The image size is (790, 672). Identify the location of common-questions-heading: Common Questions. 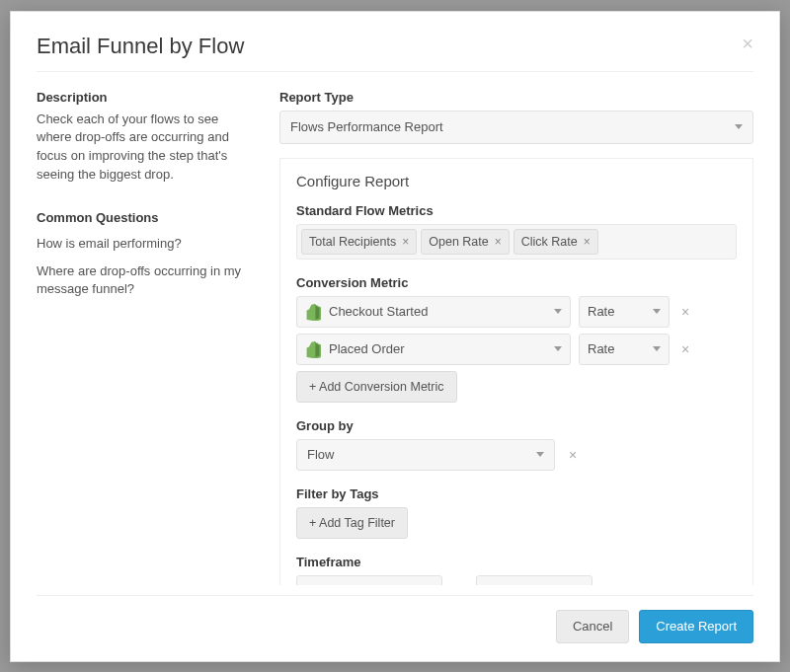
(145, 217).